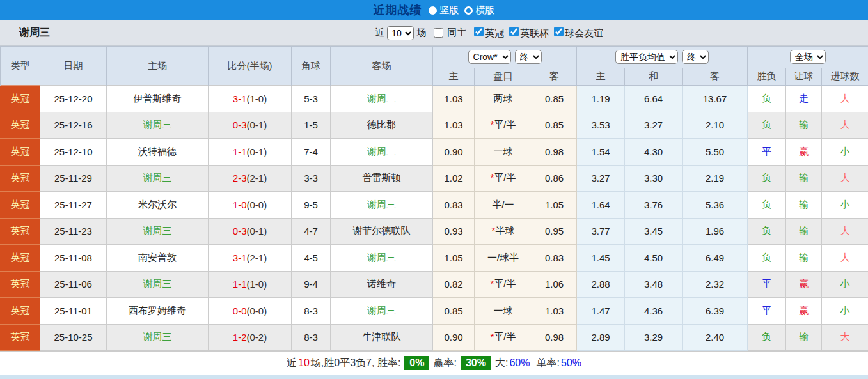 The width and height of the screenshot is (868, 379). I want to click on fulltime-score: 0-3, so click(240, 231).